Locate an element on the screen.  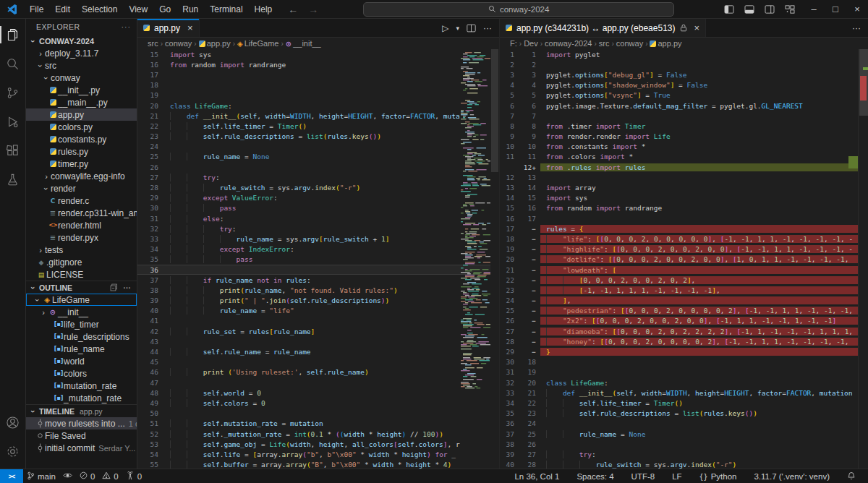
code-line: 28 rule_switch = sys.argv.index("-r") is located at coordinates (318, 187).